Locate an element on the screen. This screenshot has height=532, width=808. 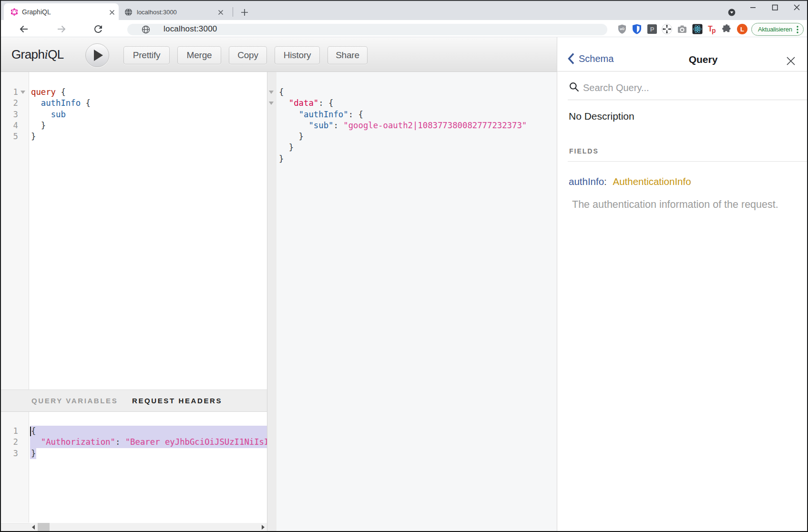
docs-no-description: No Description is located at coordinates (602, 116).